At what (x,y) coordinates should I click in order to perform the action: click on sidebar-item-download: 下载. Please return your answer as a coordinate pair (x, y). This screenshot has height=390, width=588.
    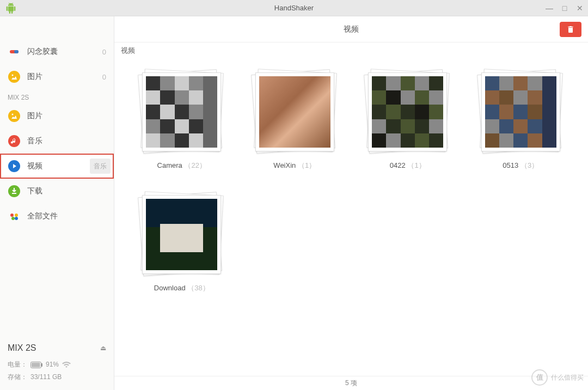
    Looking at the image, I should click on (57, 191).